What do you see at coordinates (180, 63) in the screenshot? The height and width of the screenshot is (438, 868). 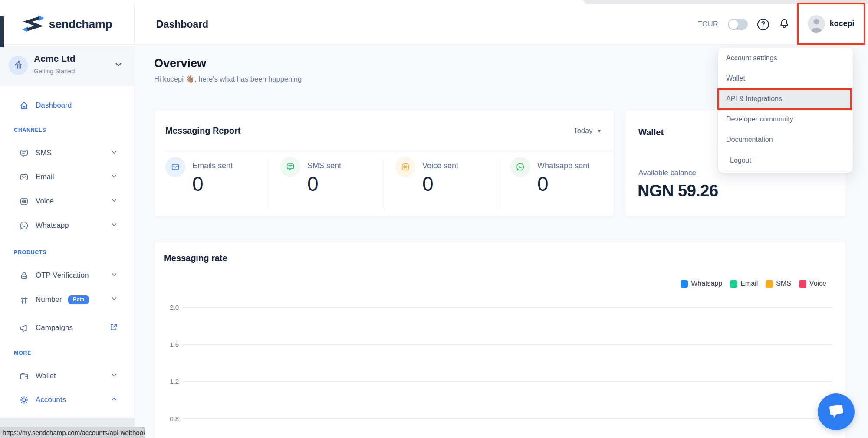 I see `overview-title: Overview` at bounding box center [180, 63].